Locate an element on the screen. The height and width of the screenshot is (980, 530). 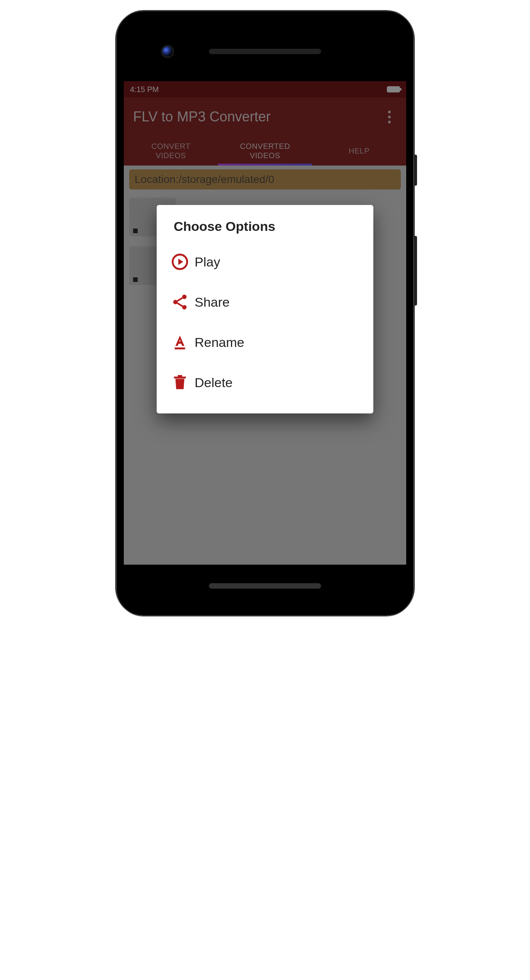
option-label: Rename is located at coordinates (220, 343).